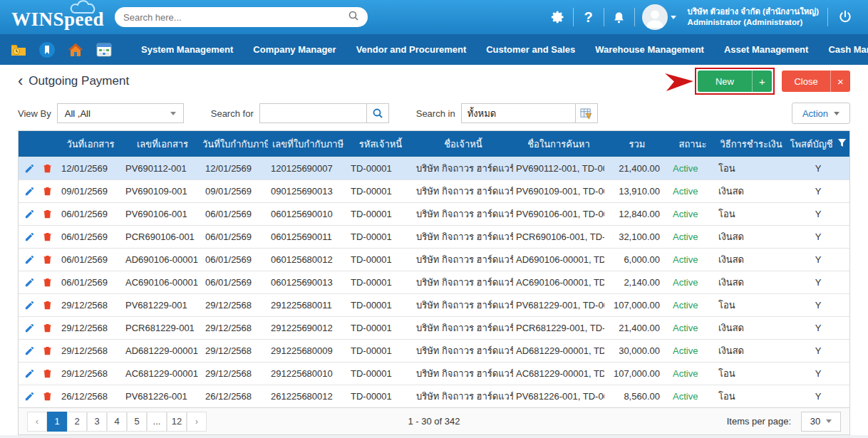  I want to click on pagination-ellipsis: ..., so click(157, 422).